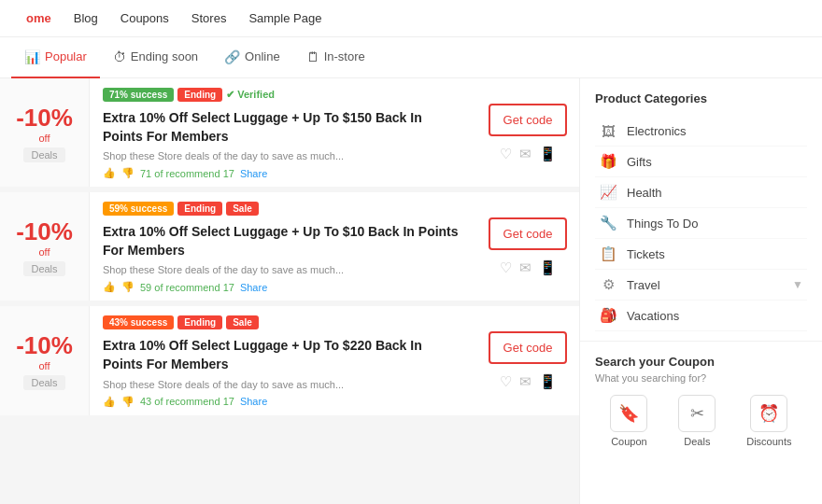 This screenshot has width=822, height=504. Describe the element at coordinates (283, 246) in the screenshot. I see `deal-body: 59% success EndingSale Extra 10% Off Sel…` at that location.